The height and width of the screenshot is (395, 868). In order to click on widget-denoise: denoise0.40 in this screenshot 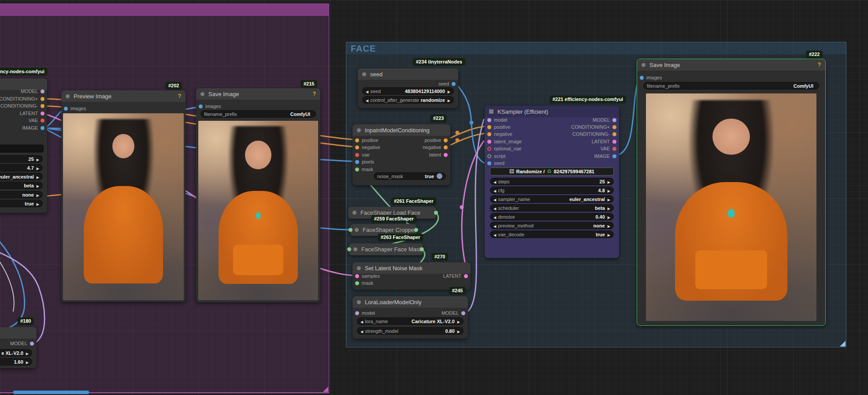, I will do `click(552, 217)`.